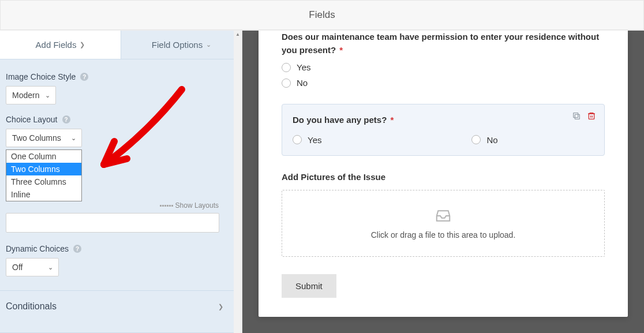  I want to click on dynamic-choices-value: Off, so click(17, 267).